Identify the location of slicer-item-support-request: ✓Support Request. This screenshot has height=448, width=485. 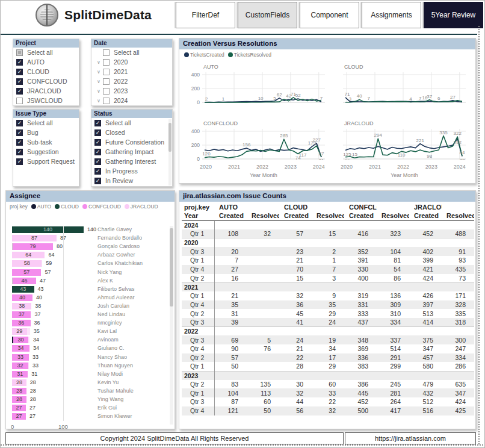
(46, 161).